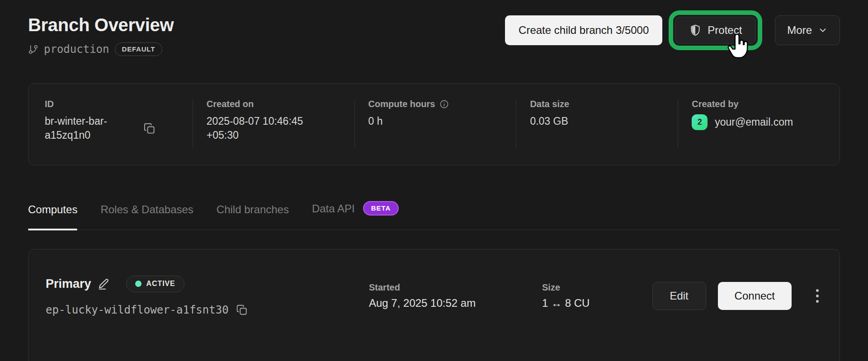 This screenshot has height=361, width=868. I want to click on branch-info: production DEFAULT, so click(101, 49).